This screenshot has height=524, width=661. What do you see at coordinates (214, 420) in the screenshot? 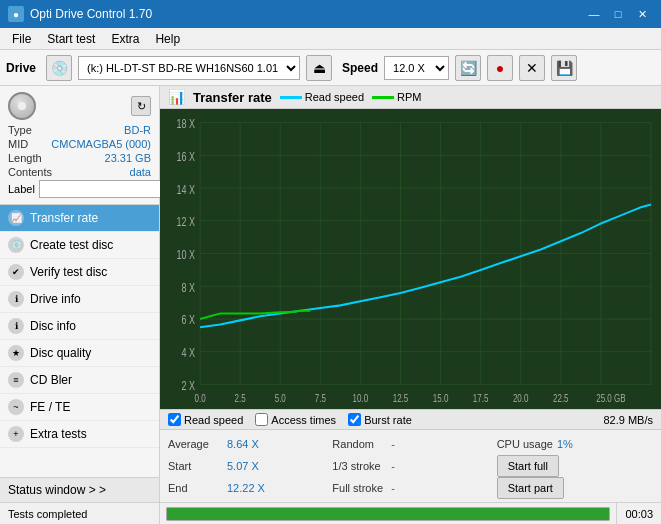
I see `read-speed-checkbox-label: Read speed` at bounding box center [214, 420].